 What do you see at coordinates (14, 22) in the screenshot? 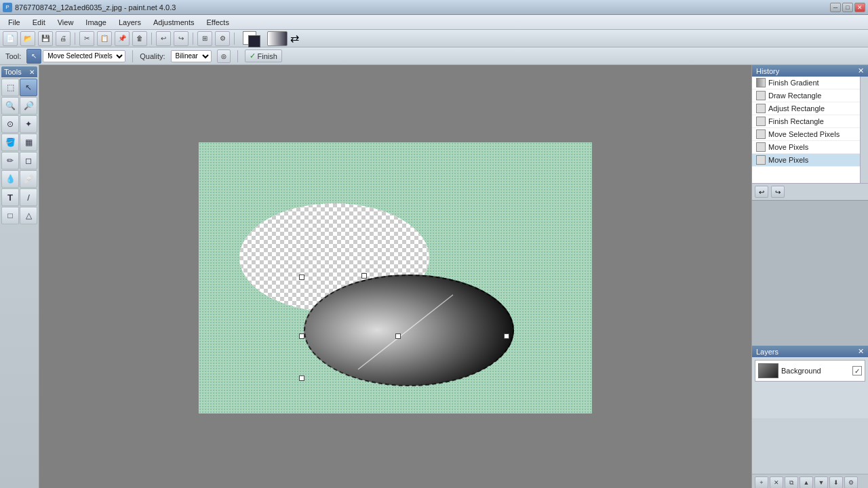
I see `menu-file: File` at bounding box center [14, 22].